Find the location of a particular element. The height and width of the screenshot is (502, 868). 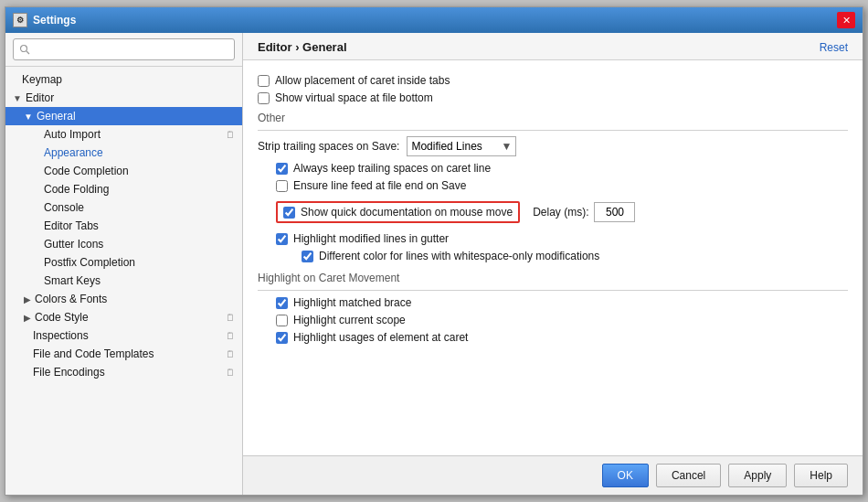

sidebar-item-inspections: Inspections🗒 is located at coordinates (124, 336).